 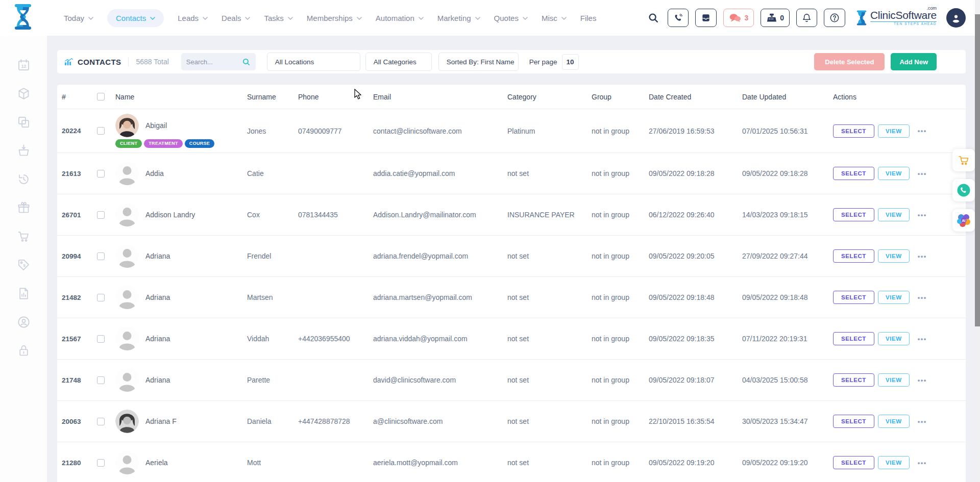 What do you see at coordinates (23, 265) in the screenshot?
I see `sidebar-item-tag: $` at bounding box center [23, 265].